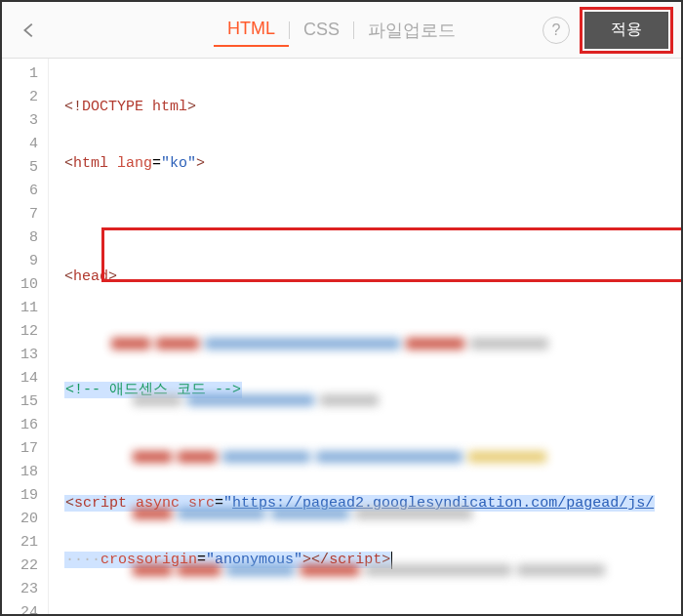  What do you see at coordinates (373, 164) in the screenshot?
I see `code-line: <html lang="ko">` at bounding box center [373, 164].